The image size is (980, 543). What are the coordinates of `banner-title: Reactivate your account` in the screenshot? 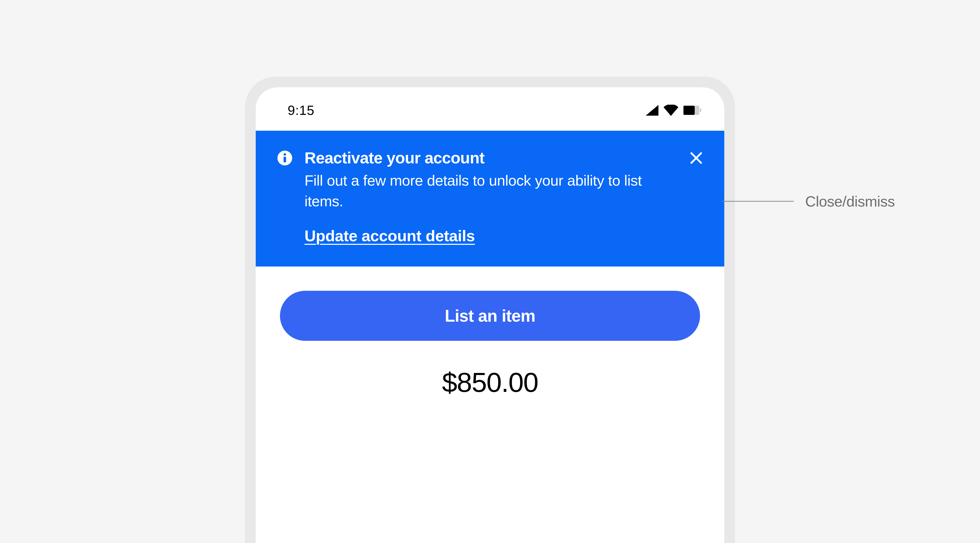 It's located at (491, 158).